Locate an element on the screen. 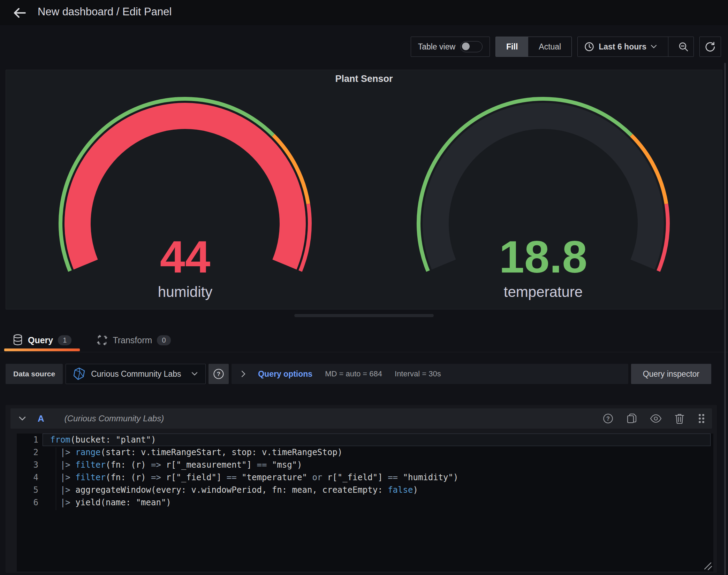 The height and width of the screenshot is (575, 728). line-number: 1 is located at coordinates (28, 440).